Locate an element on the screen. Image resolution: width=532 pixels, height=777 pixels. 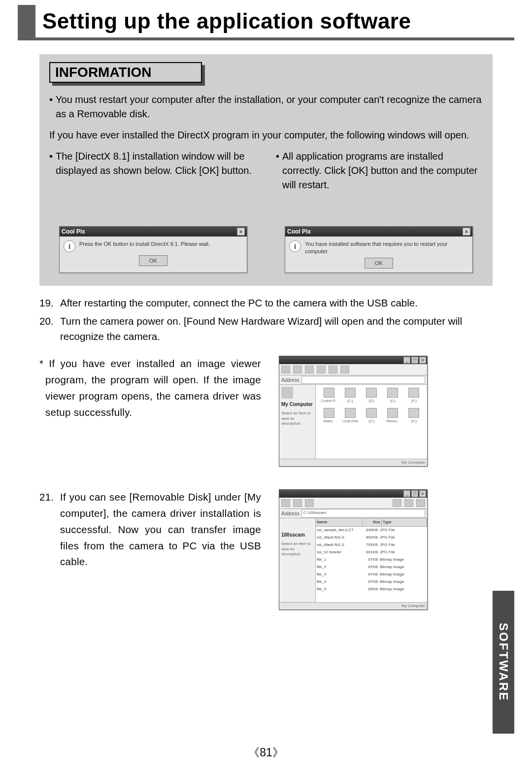
mycomputer-window: _ □ × Address is located at coordinates (353, 411).